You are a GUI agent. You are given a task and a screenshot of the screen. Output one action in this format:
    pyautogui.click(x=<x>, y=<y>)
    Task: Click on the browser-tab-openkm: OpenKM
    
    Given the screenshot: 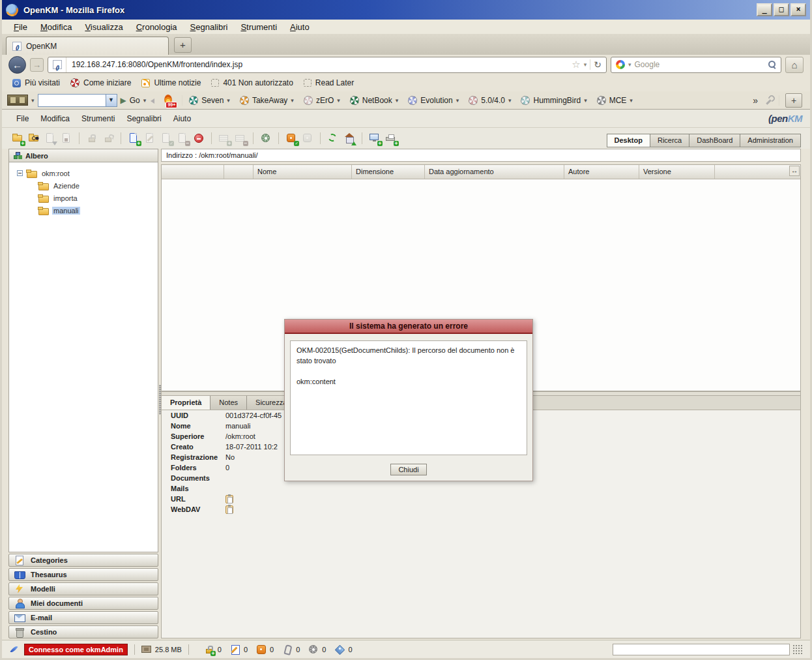 What is the action you would take?
    pyautogui.click(x=87, y=46)
    